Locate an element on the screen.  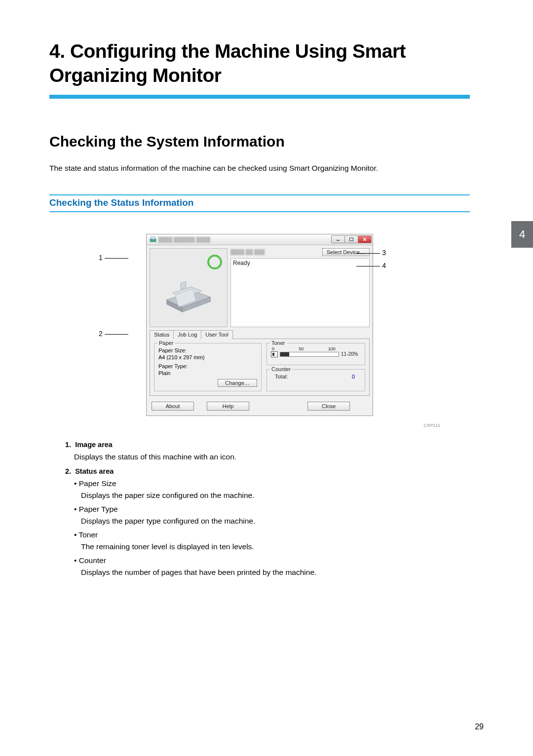
list-item-1-desc: Displays the status of this machine with… is located at coordinates (272, 457).